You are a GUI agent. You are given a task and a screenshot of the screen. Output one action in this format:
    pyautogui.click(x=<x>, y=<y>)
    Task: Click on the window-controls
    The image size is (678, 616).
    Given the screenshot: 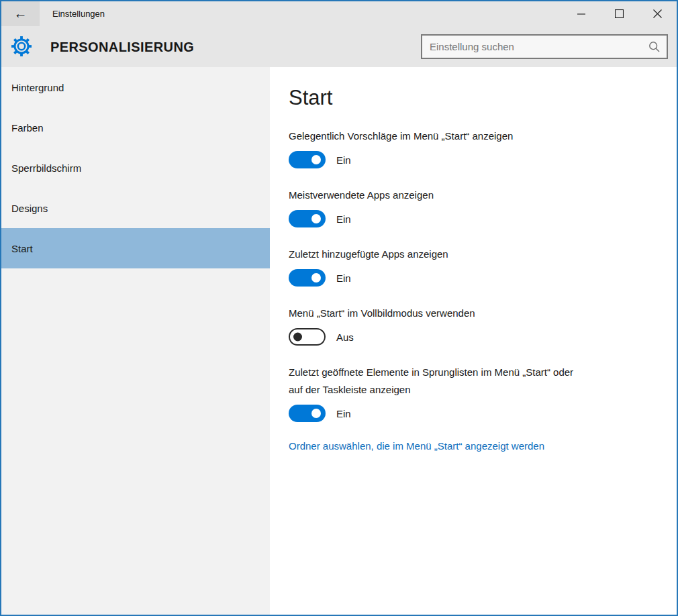 What is the action you would take?
    pyautogui.click(x=619, y=13)
    